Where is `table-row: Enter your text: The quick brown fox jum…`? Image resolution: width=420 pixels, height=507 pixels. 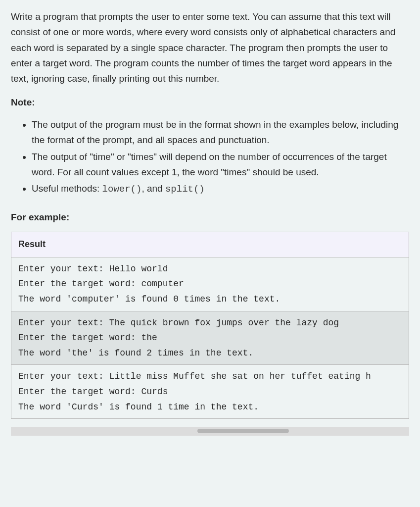 table-row: Enter your text: The quick brown fox jum… is located at coordinates (210, 338).